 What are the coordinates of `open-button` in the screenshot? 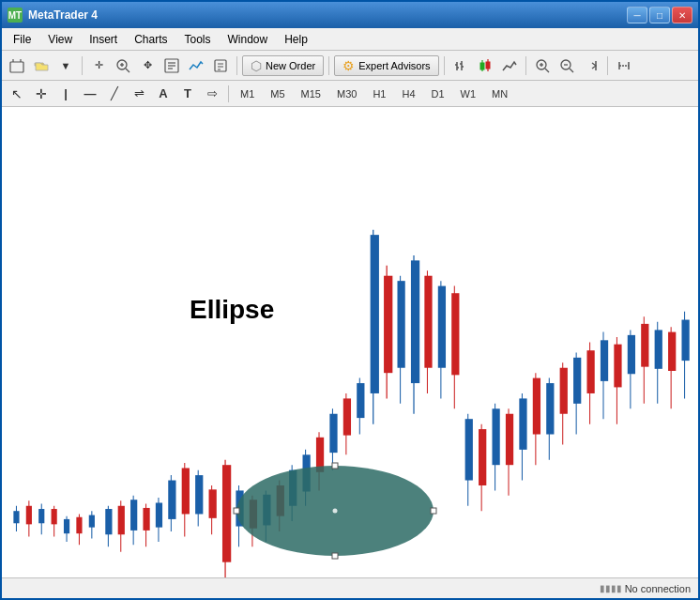 It's located at (41, 66).